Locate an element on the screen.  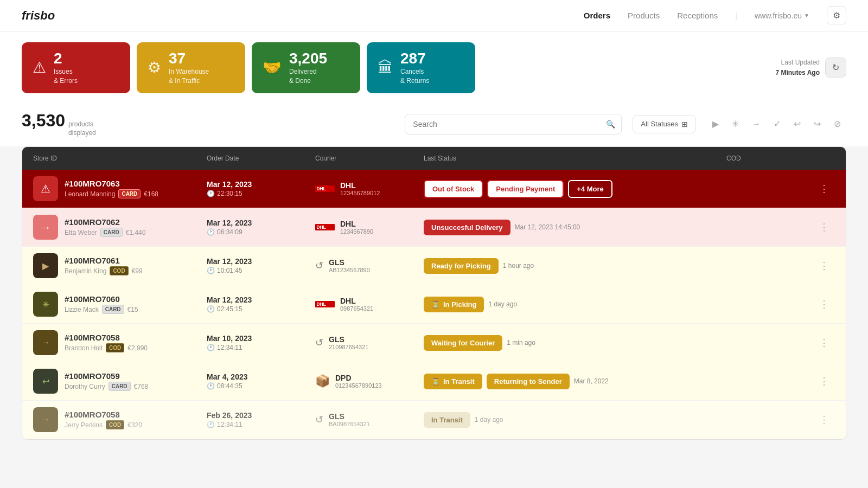
order-cell: → #100MRO7062 Etta Weber CARD €1,440 is located at coordinates (120, 227).